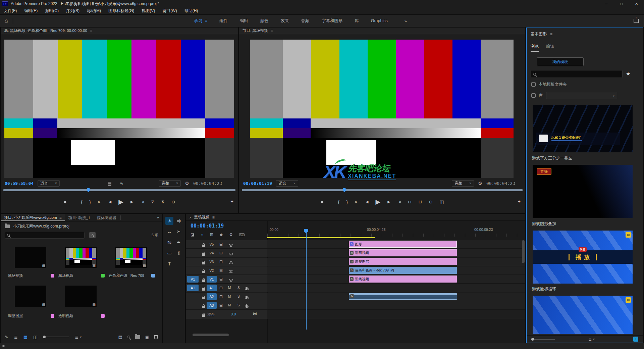  I want to click on sort-icons-button: ≣∨, so click(78, 337).